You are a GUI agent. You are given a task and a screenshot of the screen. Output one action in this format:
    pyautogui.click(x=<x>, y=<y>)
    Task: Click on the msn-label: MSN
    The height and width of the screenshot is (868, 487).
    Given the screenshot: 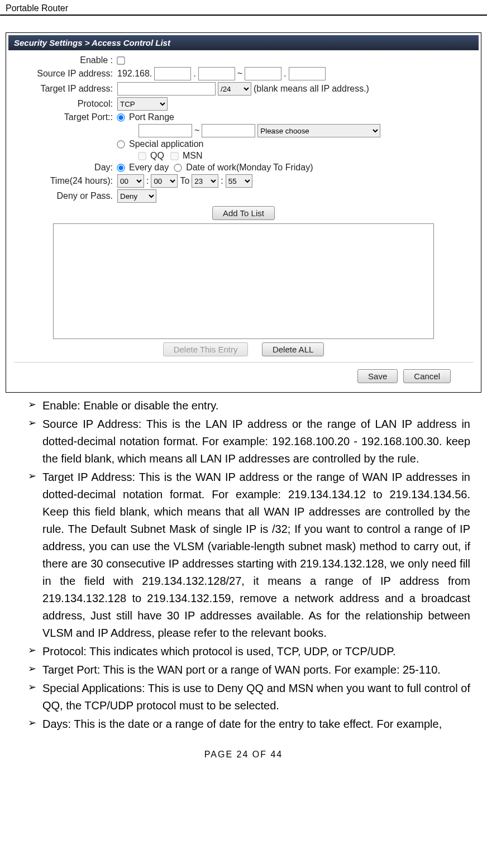 What is the action you would take?
    pyautogui.click(x=193, y=156)
    